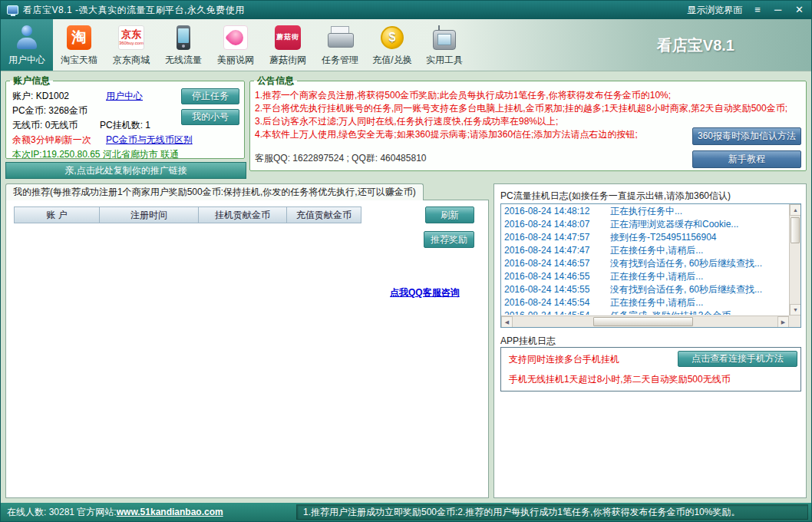 This screenshot has width=812, height=522. I want to click on vertical-scrollbar: ▲ ▼, so click(795, 259).